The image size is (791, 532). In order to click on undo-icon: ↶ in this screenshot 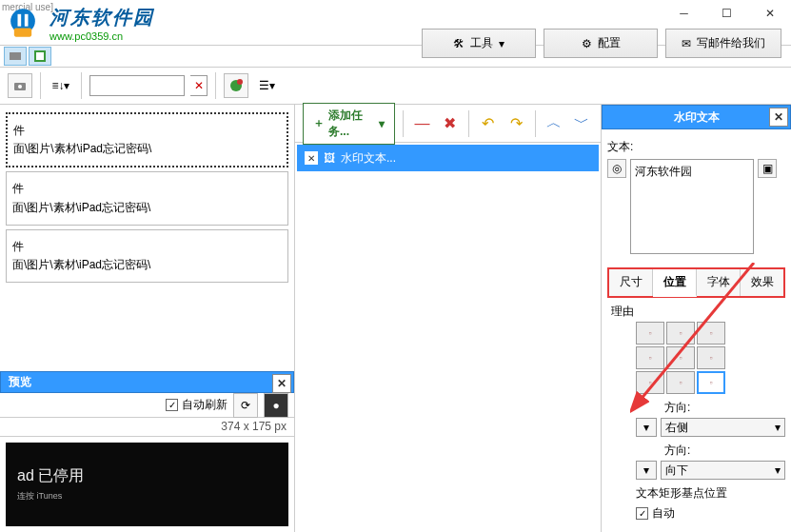, I will do `click(487, 124)`.